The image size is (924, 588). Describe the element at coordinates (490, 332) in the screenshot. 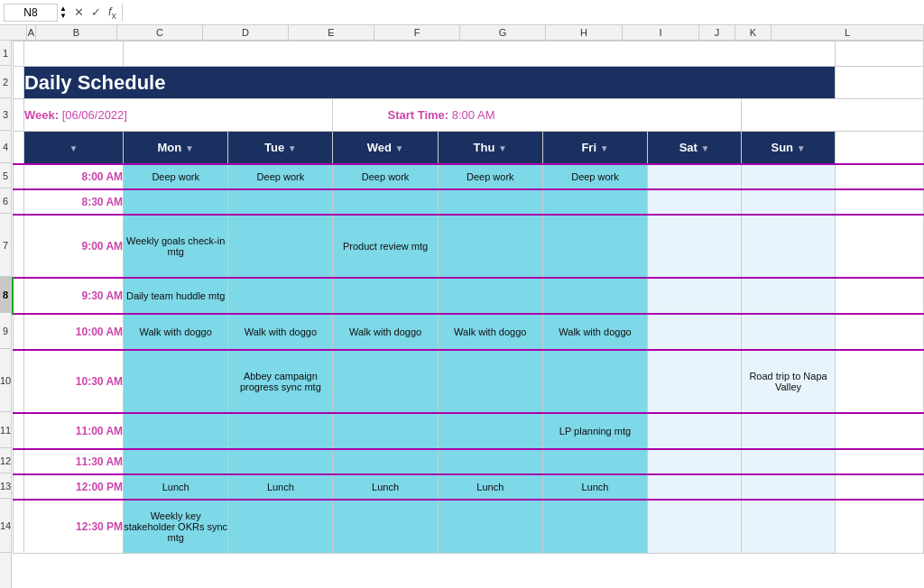

I see `event-walk-thu: Walk with doggo` at that location.